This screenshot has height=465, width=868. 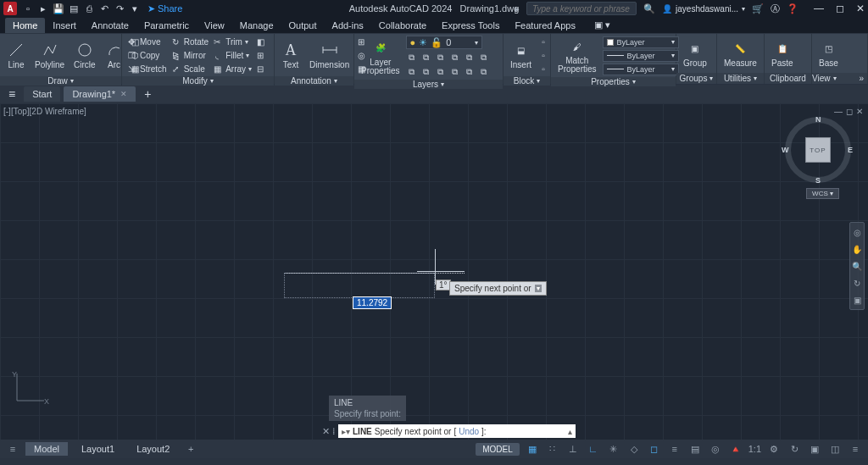 What do you see at coordinates (124, 94) in the screenshot?
I see `close-tab-icon: ✕` at bounding box center [124, 94].